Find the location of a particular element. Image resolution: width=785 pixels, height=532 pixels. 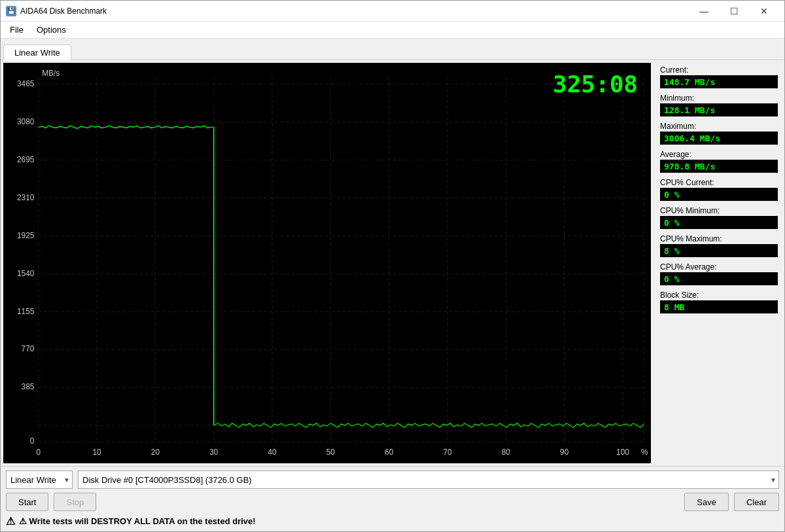

maximum-label: Maximum: is located at coordinates (719, 126).